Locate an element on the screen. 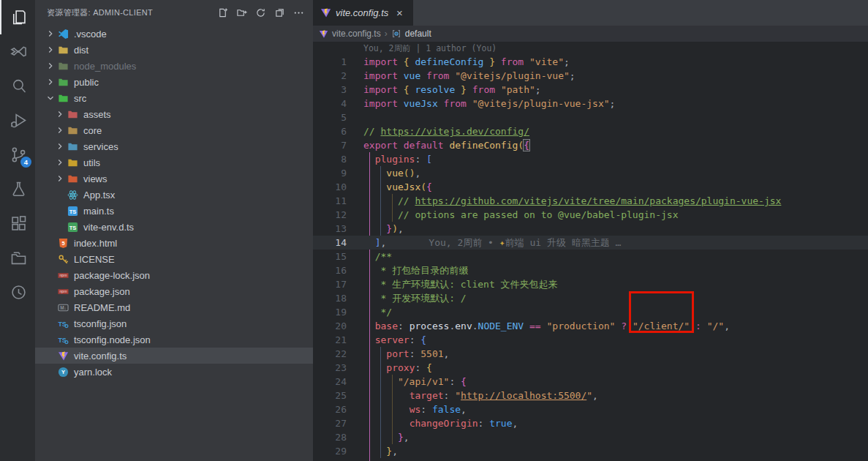 The width and height of the screenshot is (868, 461). code-line-21: 21 server: { is located at coordinates (591, 340).